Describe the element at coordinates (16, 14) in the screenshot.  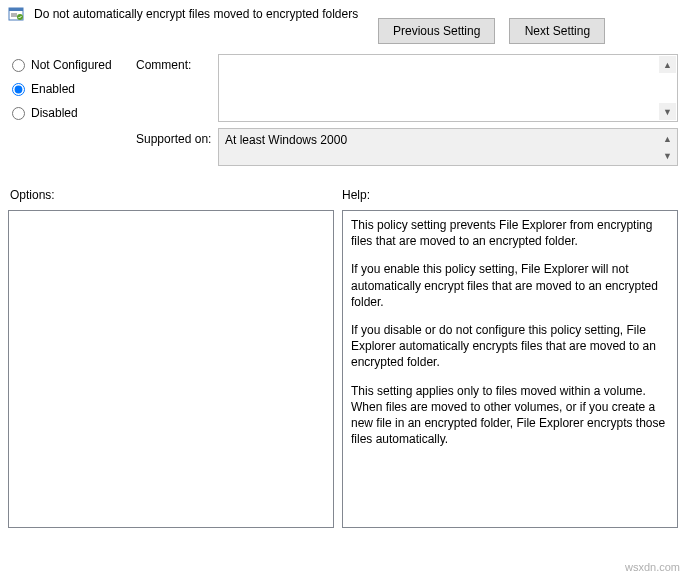
I see `policy-icon` at that location.